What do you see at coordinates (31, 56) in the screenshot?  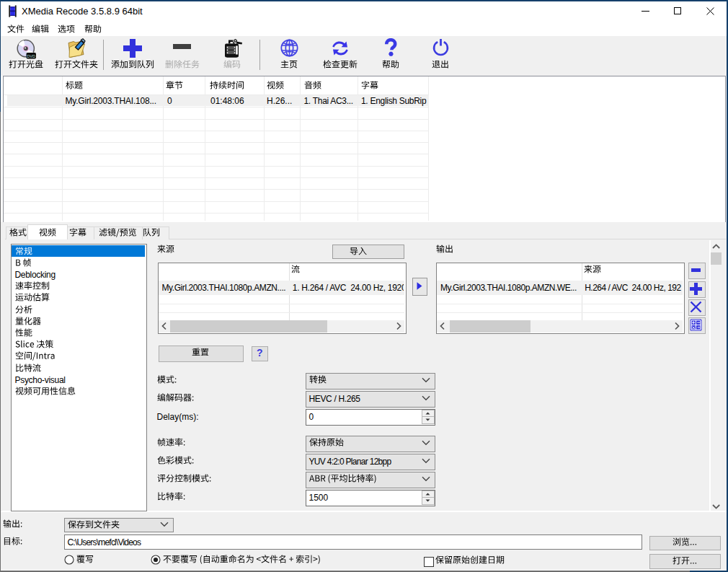 I see `svg-text: DVD` at bounding box center [31, 56].